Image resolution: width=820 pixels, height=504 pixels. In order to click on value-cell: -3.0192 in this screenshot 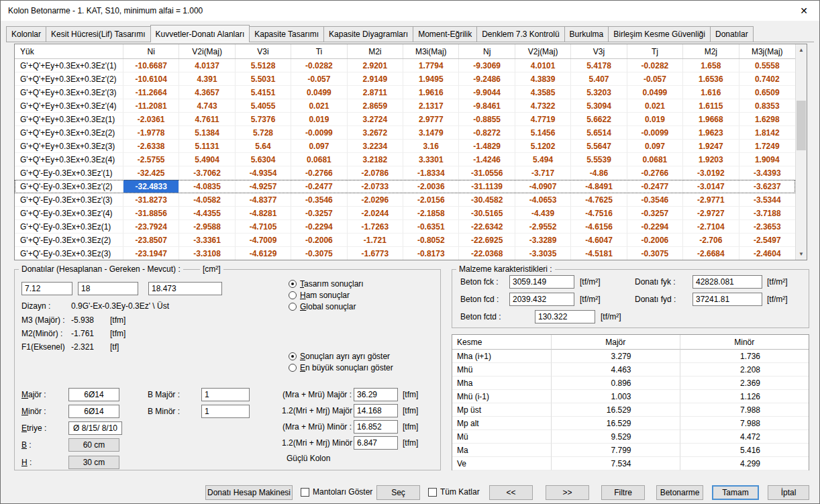, I will do `click(711, 173)`.